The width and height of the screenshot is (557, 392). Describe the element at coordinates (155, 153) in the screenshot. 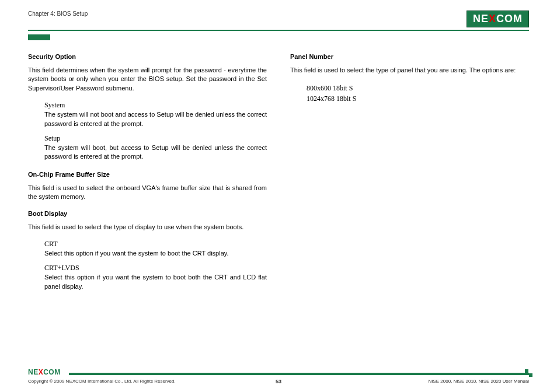

I see `option-setup-desc: The system will boot, but access to Setu…` at that location.